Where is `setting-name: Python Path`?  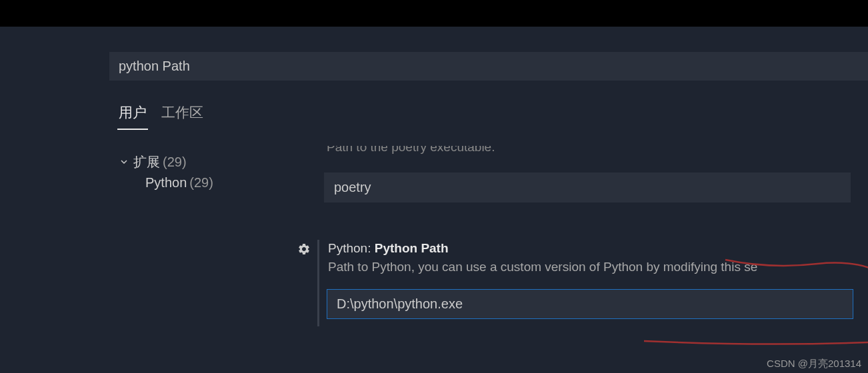 setting-name: Python Path is located at coordinates (412, 248).